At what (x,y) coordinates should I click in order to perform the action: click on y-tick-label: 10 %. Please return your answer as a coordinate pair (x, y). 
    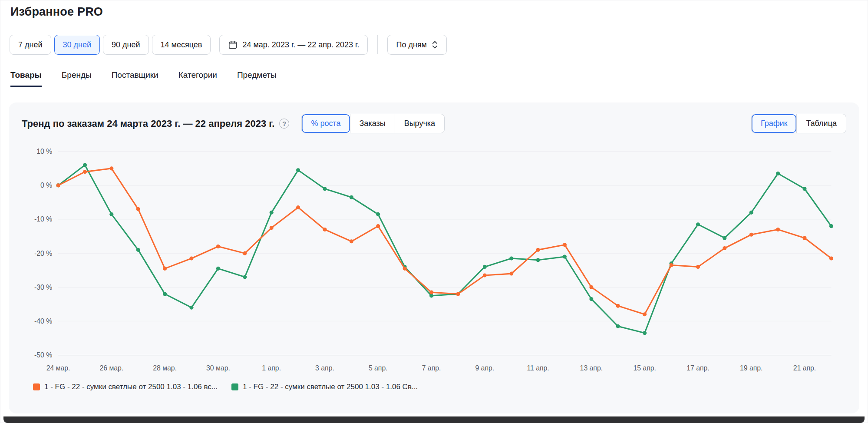
    Looking at the image, I should click on (44, 151).